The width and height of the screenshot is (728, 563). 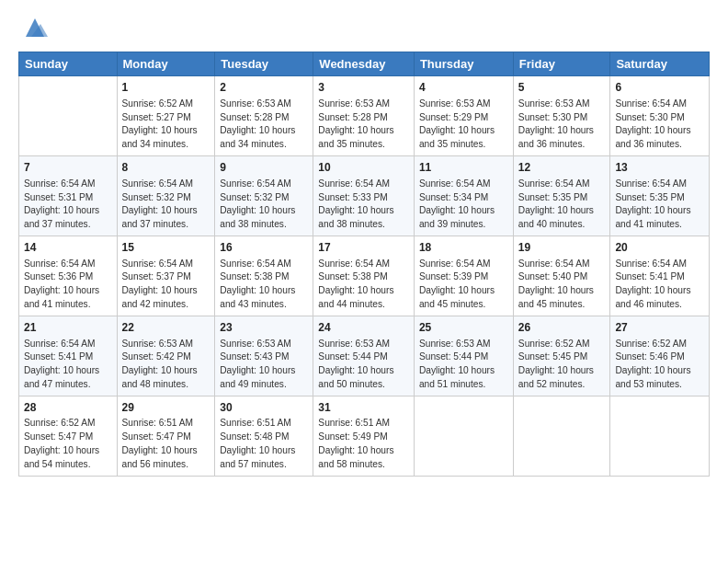 I want to click on day-number: 15, so click(x=166, y=248).